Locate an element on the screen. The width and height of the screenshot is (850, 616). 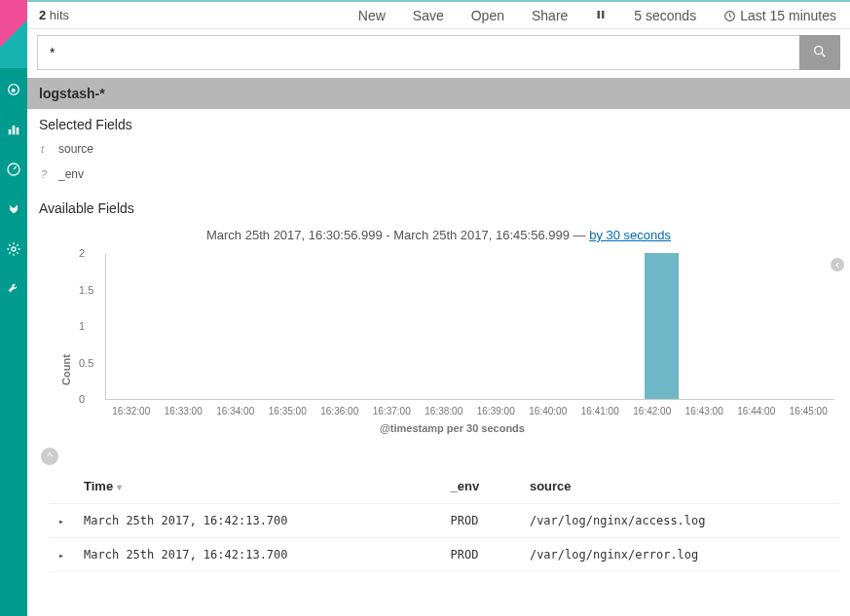
refresh-interval: 5 seconds is located at coordinates (665, 16).